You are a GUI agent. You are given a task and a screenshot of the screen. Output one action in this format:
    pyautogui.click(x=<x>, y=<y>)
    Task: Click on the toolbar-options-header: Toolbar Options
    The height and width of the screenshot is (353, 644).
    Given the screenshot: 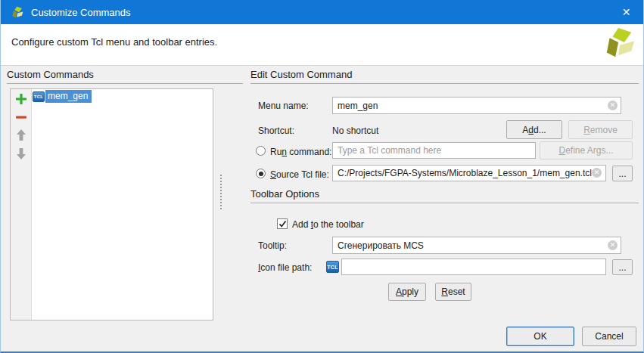 What is the action you would take?
    pyautogui.click(x=445, y=196)
    